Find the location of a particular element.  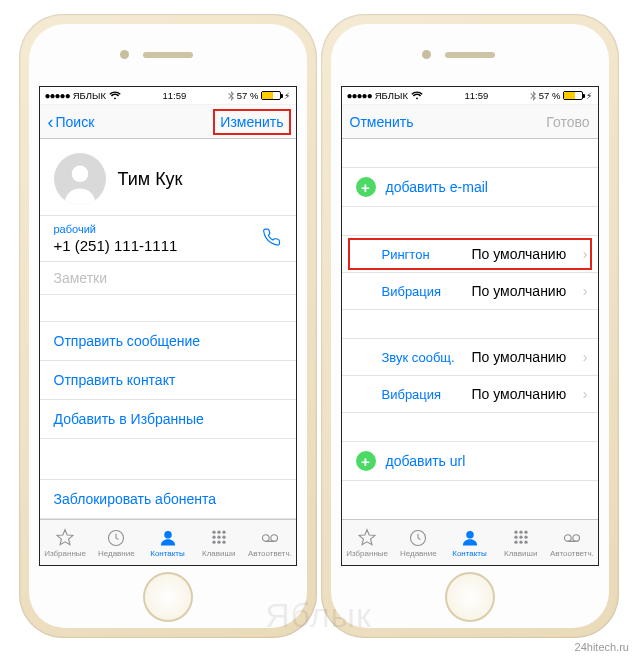

done-button: Готово is located at coordinates (568, 122).